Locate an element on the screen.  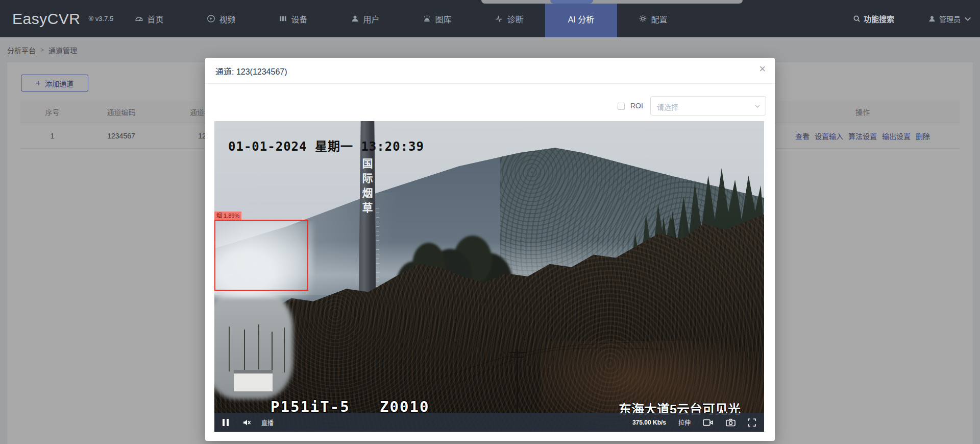
nav-item-label: 用户 is located at coordinates (371, 19).